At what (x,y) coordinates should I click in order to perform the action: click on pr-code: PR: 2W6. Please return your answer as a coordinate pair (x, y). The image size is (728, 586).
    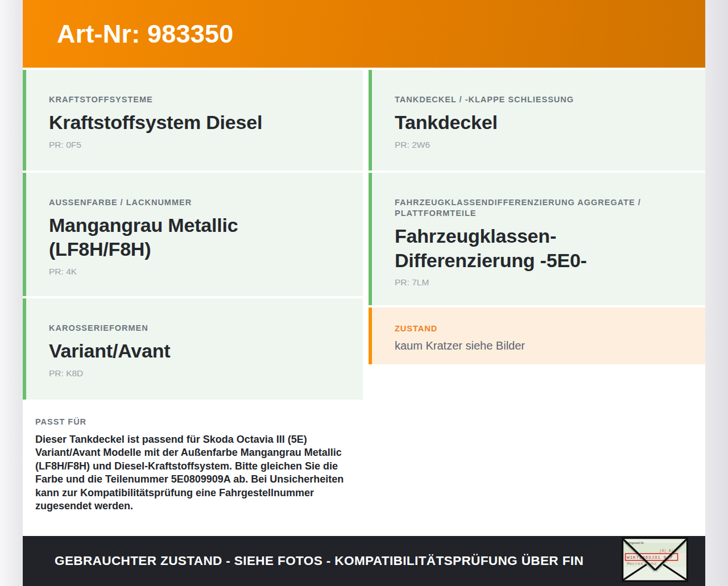
    Looking at the image, I should click on (540, 145).